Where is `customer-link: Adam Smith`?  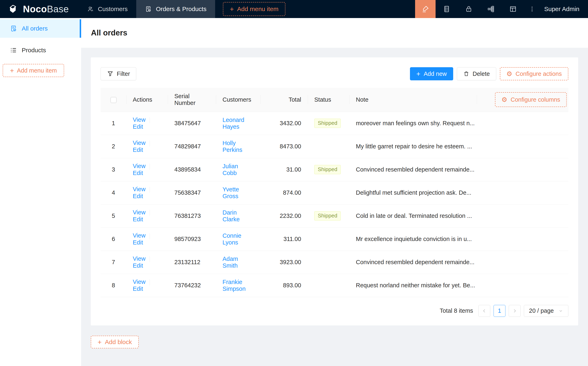
customer-link: Adam Smith is located at coordinates (230, 262).